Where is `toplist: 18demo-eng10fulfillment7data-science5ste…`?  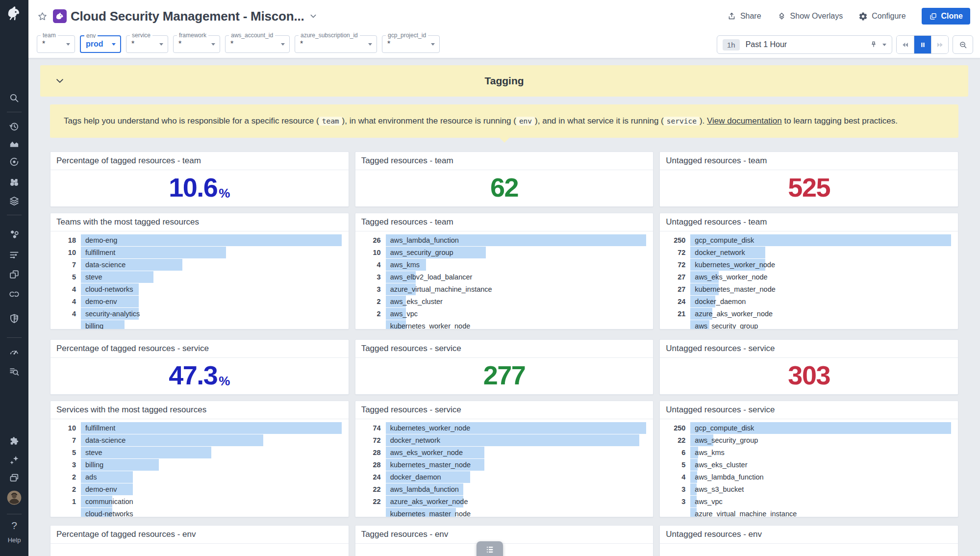
toplist: 18demo-eng10fulfillment7data-science5ste… is located at coordinates (200, 280).